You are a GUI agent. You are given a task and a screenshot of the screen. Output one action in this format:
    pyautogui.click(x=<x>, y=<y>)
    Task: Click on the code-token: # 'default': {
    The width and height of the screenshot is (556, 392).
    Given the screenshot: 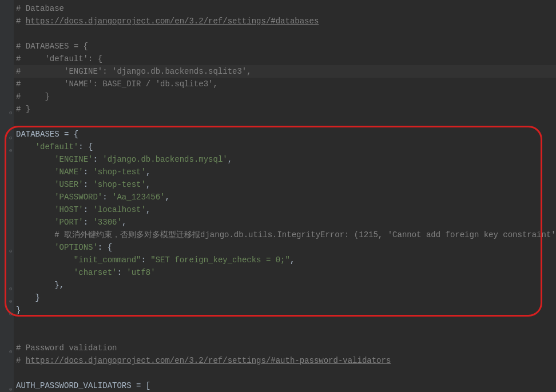 What is the action you would take?
    pyautogui.click(x=59, y=59)
    